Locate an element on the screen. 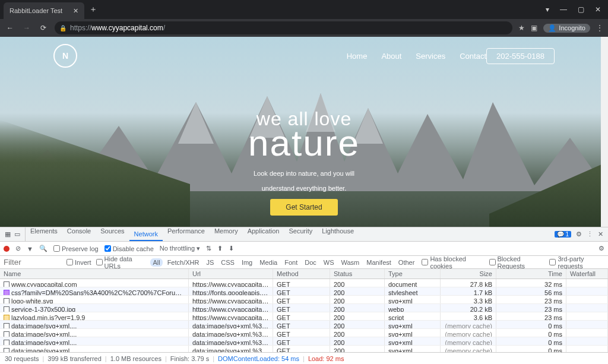 This screenshot has width=608, height=364. devtools-tab-network: Network is located at coordinates (146, 234).